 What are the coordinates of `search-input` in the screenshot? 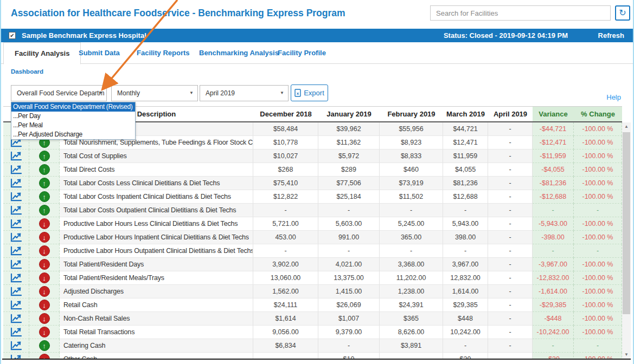 It's located at (521, 13).